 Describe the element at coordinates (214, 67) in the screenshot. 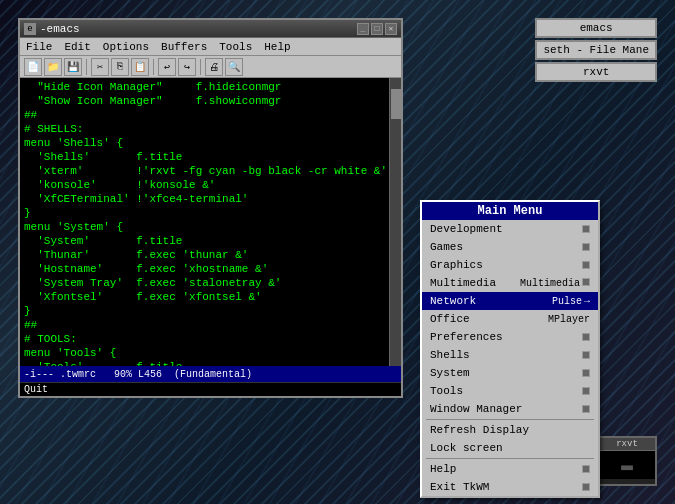

I see `toolbar-print: 🖨` at that location.